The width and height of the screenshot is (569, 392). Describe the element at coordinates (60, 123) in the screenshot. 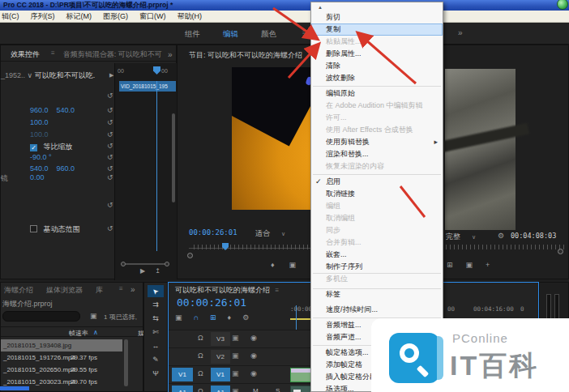

I see `param-scale: 100.0 ↺` at that location.